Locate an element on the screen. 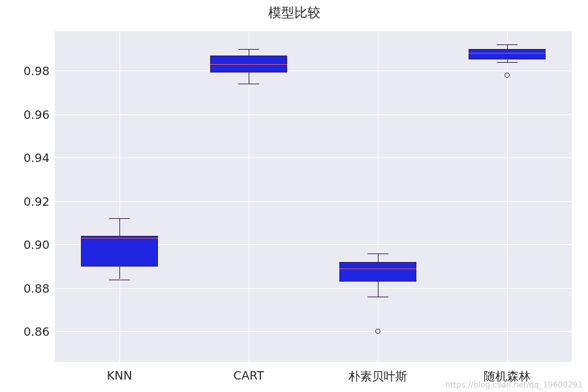  y-tick-label: 0.86 is located at coordinates (25, 332).